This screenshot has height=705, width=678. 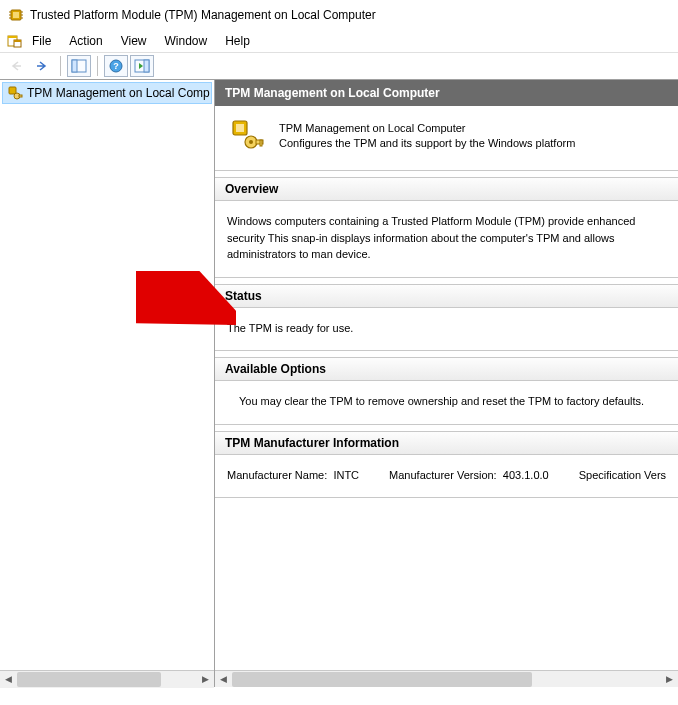 I want to click on description-panel: TPM Management on Local Computer Configu…, so click(x=446, y=138).